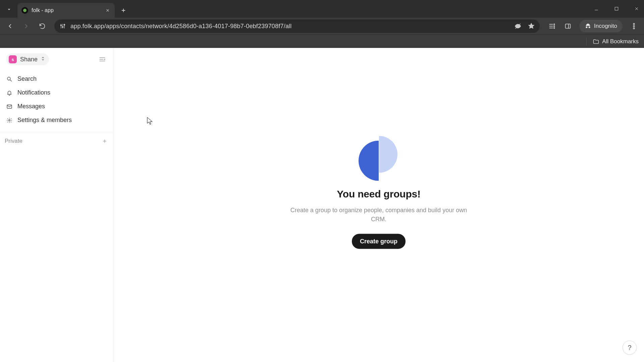  What do you see at coordinates (28, 59) in the screenshot?
I see `workspace-switcher: s Shane` at bounding box center [28, 59].